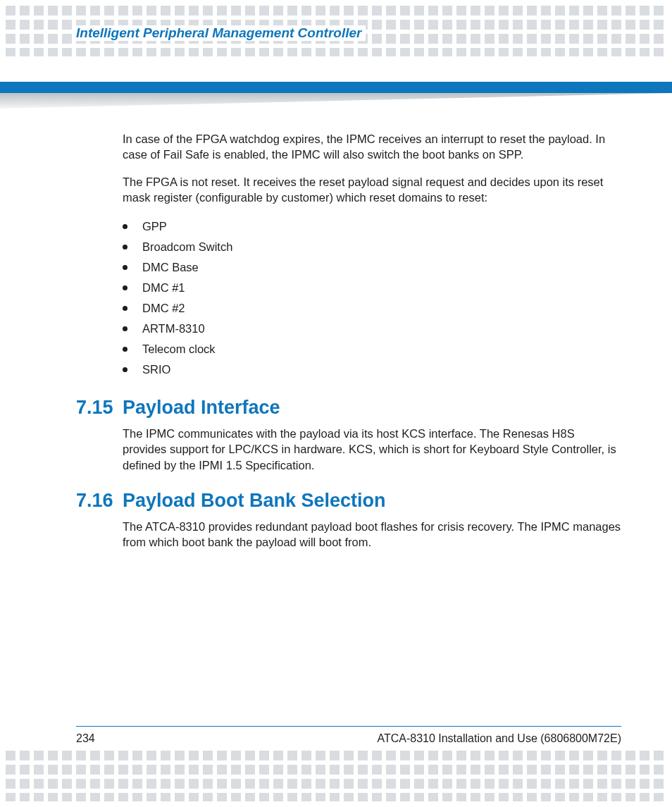  Describe the element at coordinates (349, 739) in the screenshot. I see `page-footer: 234 ATCA-8310 Installation and Use (6806…` at that location.